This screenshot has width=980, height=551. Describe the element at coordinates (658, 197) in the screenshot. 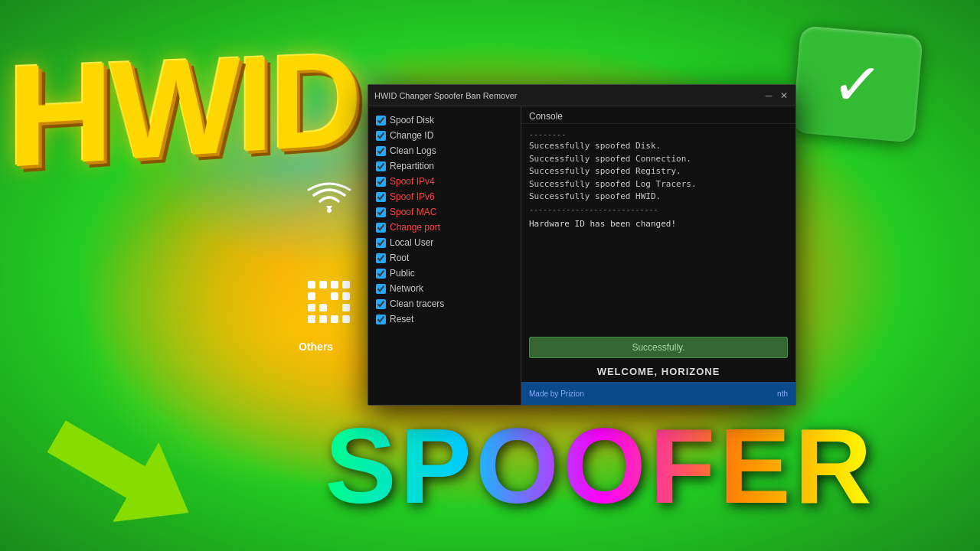

I see `console-line-5: Successfully spoofed HWID.` at that location.